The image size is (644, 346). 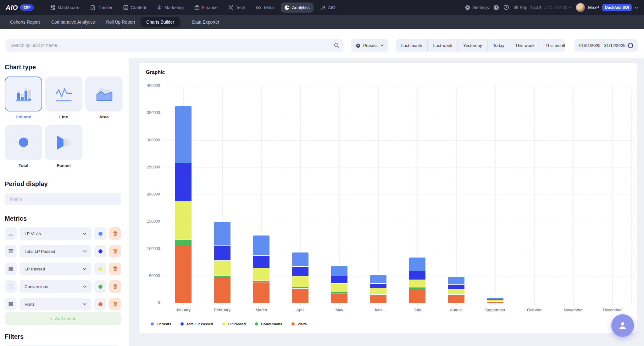 What do you see at coordinates (149, 276) in the screenshot?
I see `y-axis-label: 50000` at bounding box center [149, 276].